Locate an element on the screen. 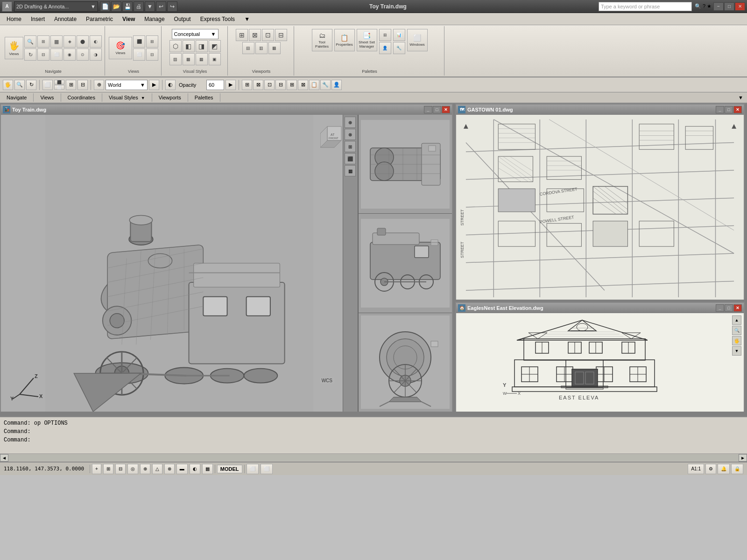 The height and width of the screenshot is (560, 747). vis-b4: ▣ is located at coordinates (215, 59).